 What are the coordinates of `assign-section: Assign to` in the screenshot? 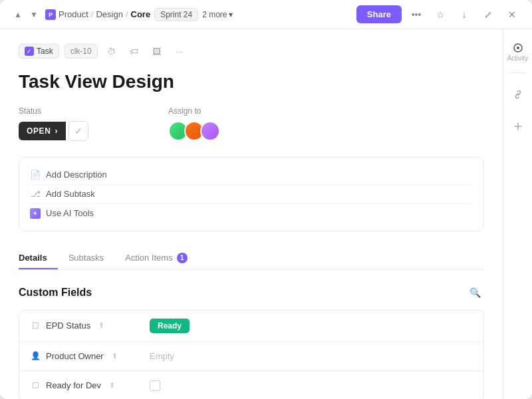 It's located at (194, 124).